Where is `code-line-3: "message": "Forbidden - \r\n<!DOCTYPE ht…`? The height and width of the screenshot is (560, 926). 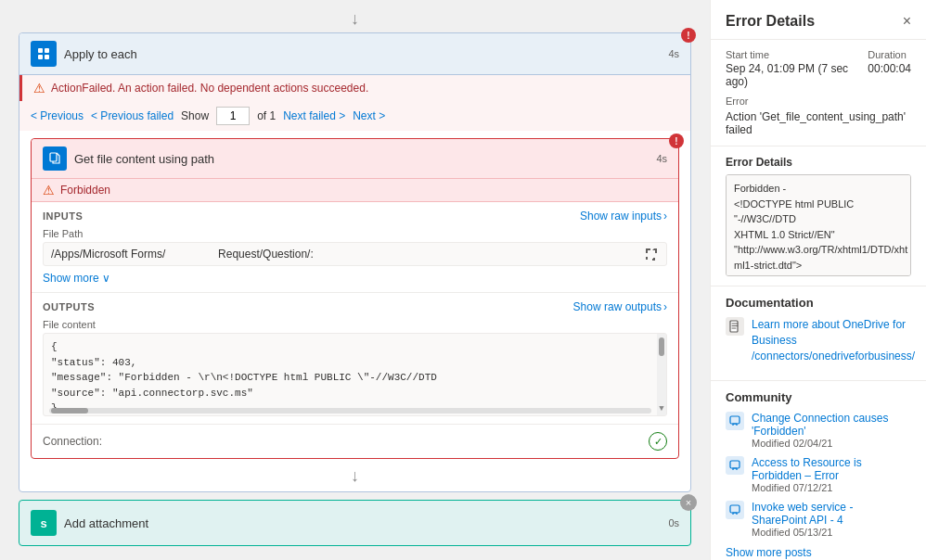
code-line-3: "message": "Forbidden - \r\n<!DOCTYPE ht… is located at coordinates (354, 378).